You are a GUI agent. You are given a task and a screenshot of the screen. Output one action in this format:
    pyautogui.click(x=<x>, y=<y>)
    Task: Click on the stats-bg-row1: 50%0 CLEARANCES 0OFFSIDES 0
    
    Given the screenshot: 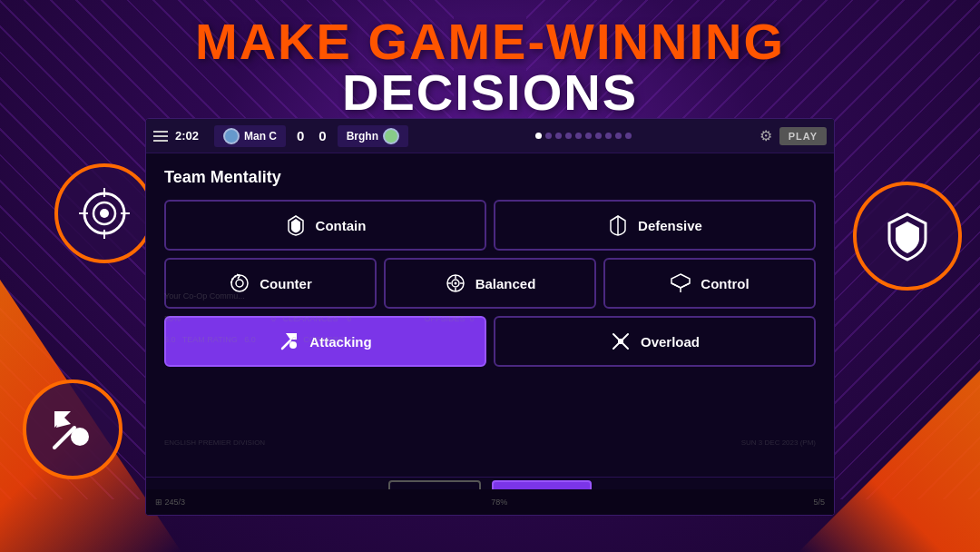 What is the action you would take?
    pyautogui.click(x=319, y=319)
    